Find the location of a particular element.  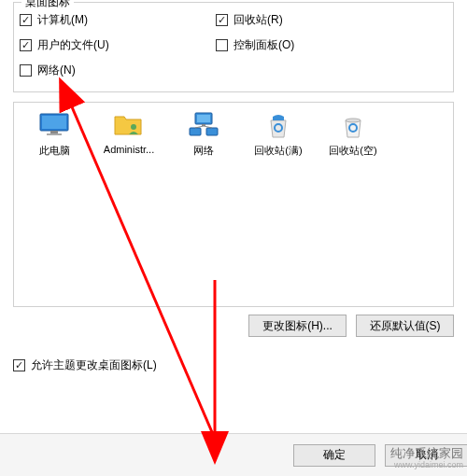

checkbox-computer: 计算机(M) is located at coordinates (118, 21).